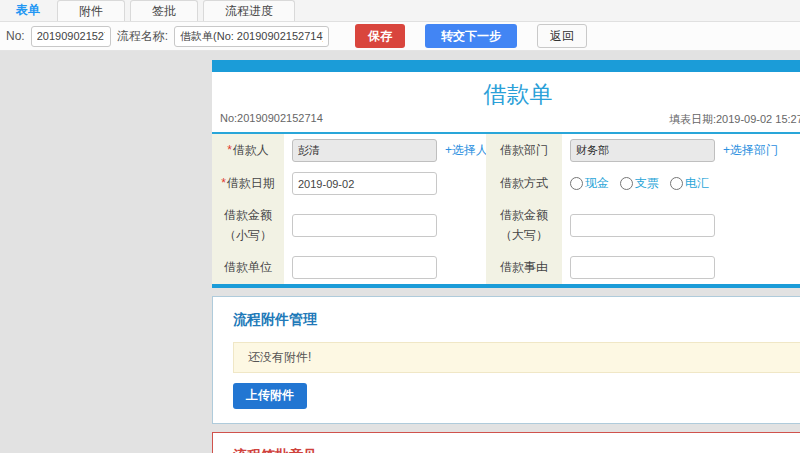  Describe the element at coordinates (681, 268) in the screenshot. I see `reason-value-cell` at that location.